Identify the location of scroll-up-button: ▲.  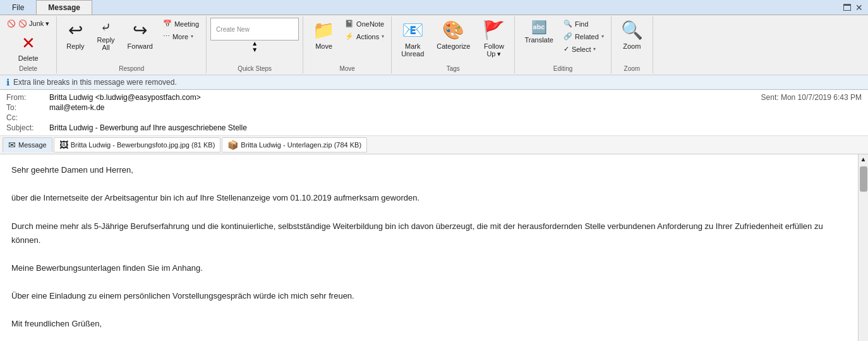
(864, 159).